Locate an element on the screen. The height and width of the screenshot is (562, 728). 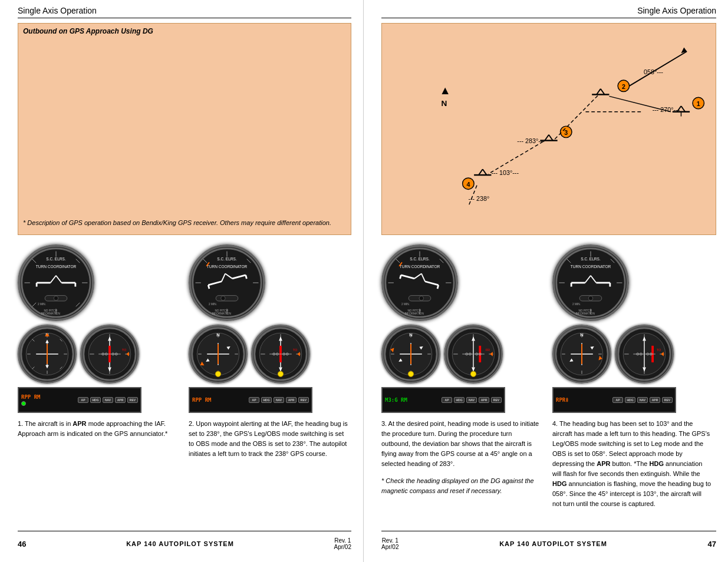
right-footer: Rev. 1Apr/02 KAP 140 AUTOPILOT SYSTEM 47 is located at coordinates (549, 541).